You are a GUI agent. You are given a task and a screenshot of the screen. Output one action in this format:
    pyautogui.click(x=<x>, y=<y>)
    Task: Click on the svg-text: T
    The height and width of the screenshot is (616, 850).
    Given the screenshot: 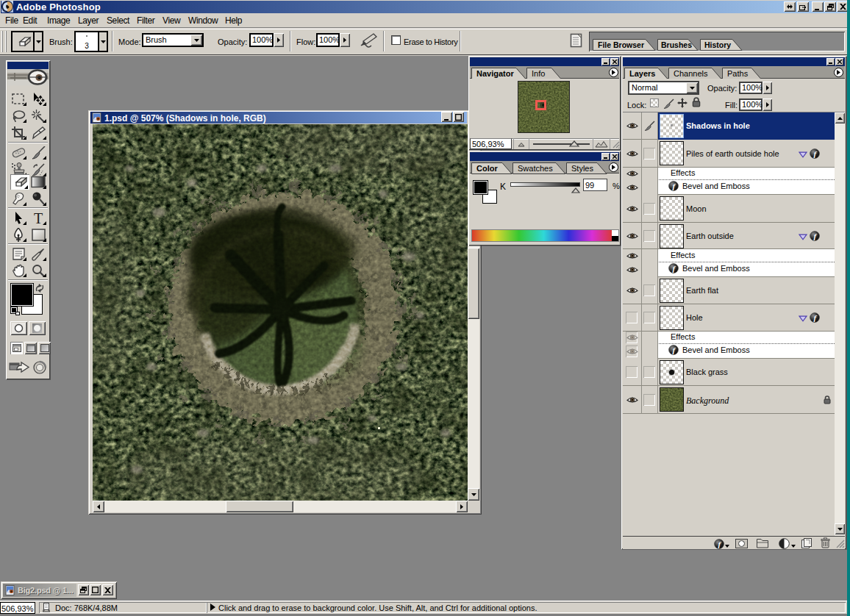 What is the action you would take?
    pyautogui.click(x=38, y=218)
    